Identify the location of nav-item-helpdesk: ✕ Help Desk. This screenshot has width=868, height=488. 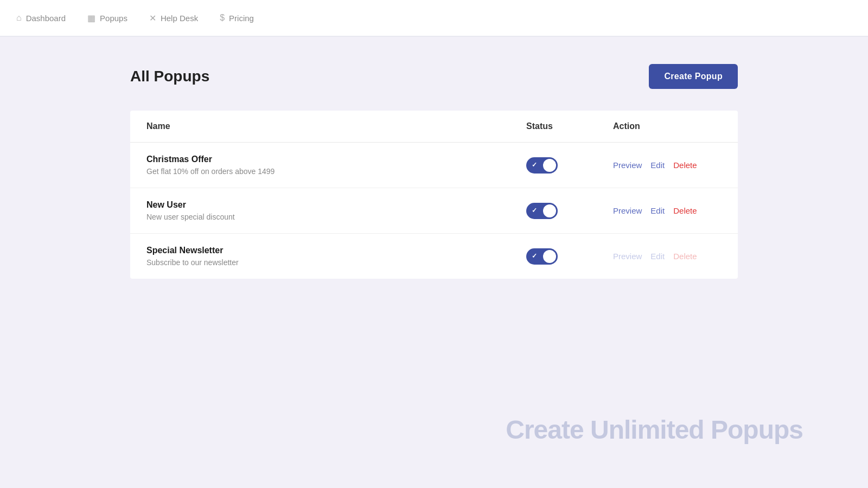
(174, 18).